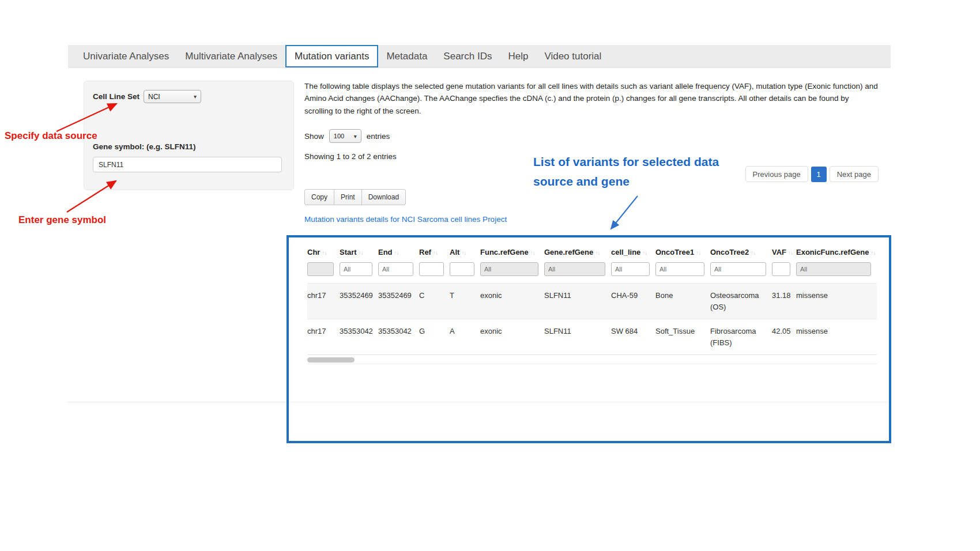 This screenshot has height=551, width=980. What do you see at coordinates (356, 269) in the screenshot?
I see `filter-start` at bounding box center [356, 269].